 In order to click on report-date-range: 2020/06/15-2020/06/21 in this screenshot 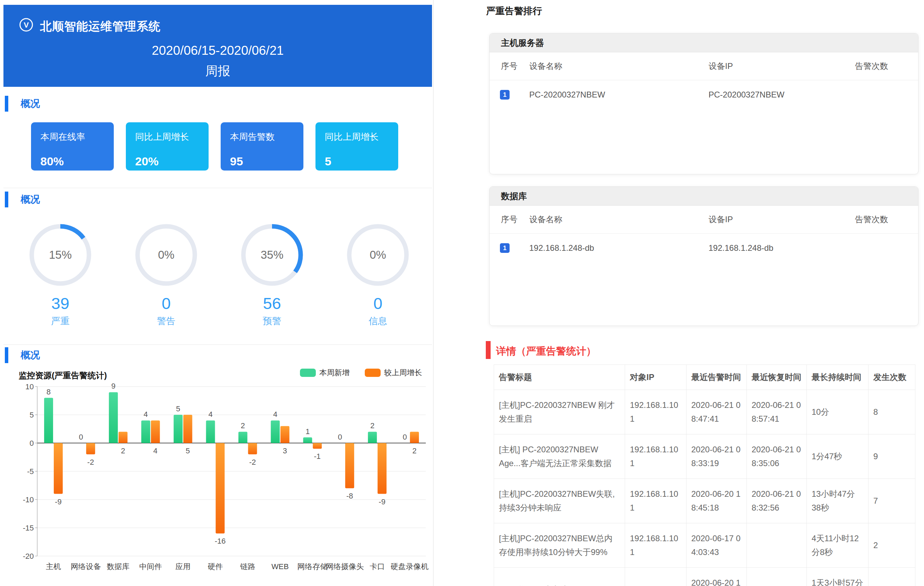, I will do `click(218, 51)`.